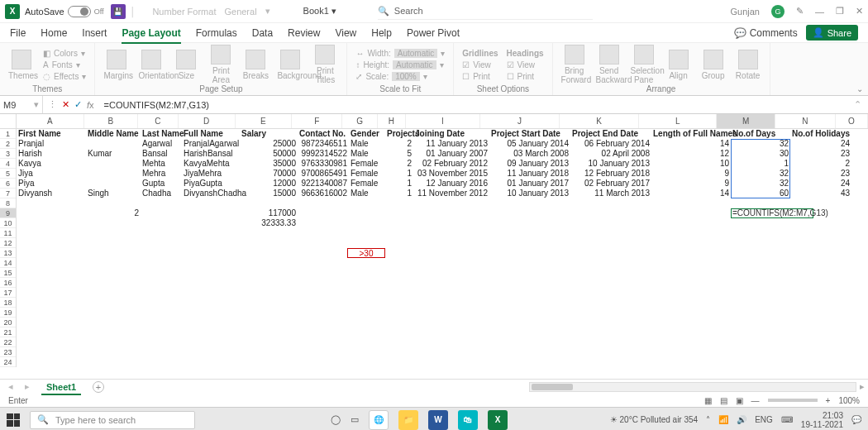 This screenshot has height=430, width=868. What do you see at coordinates (840, 12) in the screenshot?
I see `restore-icon: ❐` at bounding box center [840, 12].